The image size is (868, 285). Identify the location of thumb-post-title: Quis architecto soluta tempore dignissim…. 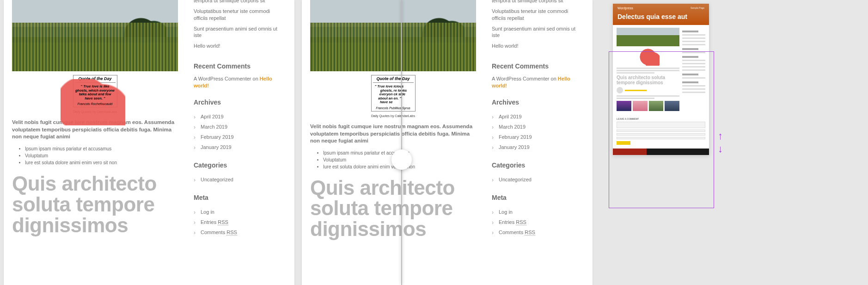
(648, 81).